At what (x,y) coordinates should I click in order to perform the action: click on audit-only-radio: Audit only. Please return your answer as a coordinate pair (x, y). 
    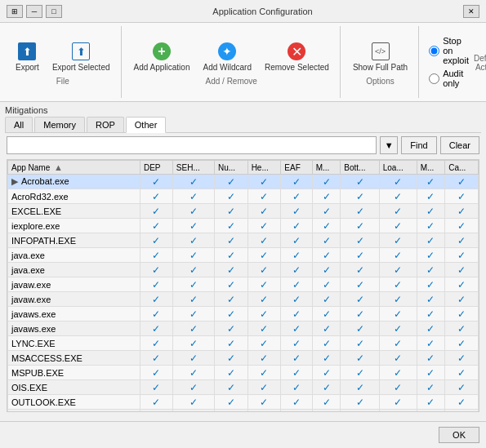
    Looking at the image, I should click on (449, 78).